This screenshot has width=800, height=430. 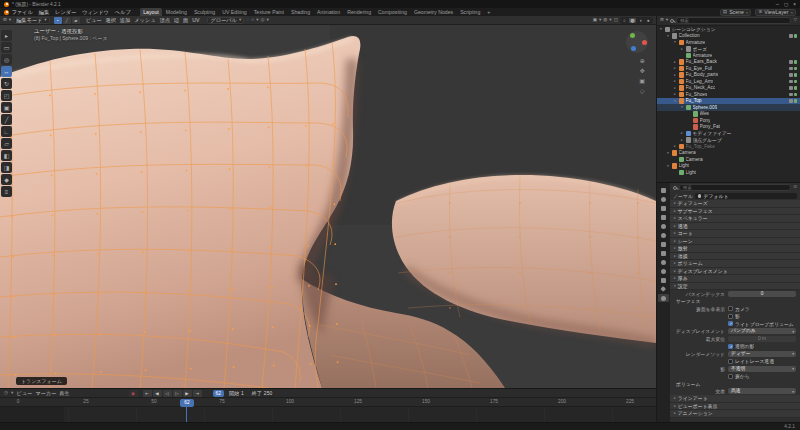 I want to click on workspace-tab: Scripting, so click(x=470, y=12).